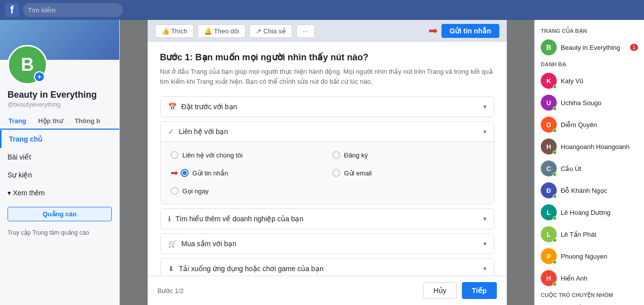 The image size is (644, 305). Describe the element at coordinates (213, 155) in the screenshot. I see `radio-label: Liên hệ với chúng tôi` at that location.